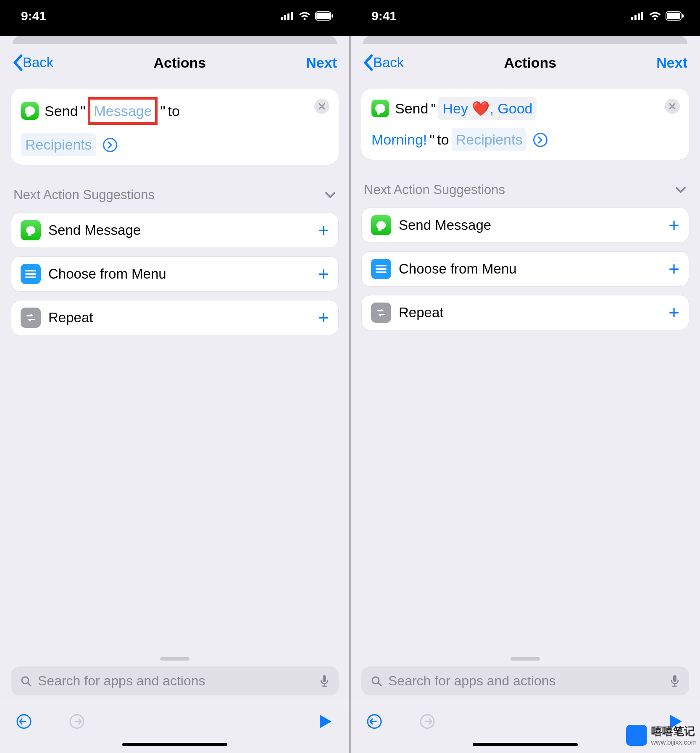  I want to click on watermark: 嘻嘻笔记 www.bijixx.com, so click(661, 735).